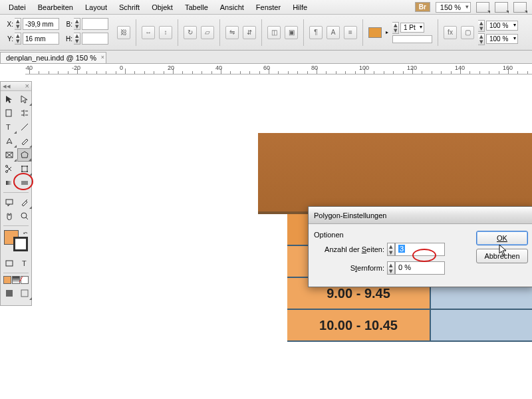 Image resolution: width=532 pixels, height=399 pixels. What do you see at coordinates (232, 33) in the screenshot?
I see `flip-h-icon: ⇋` at bounding box center [232, 33].